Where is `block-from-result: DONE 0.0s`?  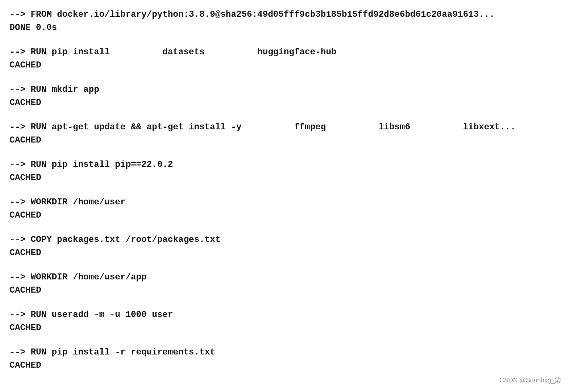 block-from-result: DONE 0.0s is located at coordinates (284, 28).